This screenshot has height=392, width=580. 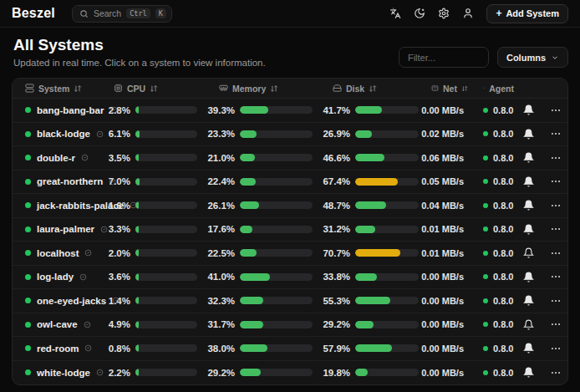 I want to click on settings-gear-icon, so click(x=444, y=13).